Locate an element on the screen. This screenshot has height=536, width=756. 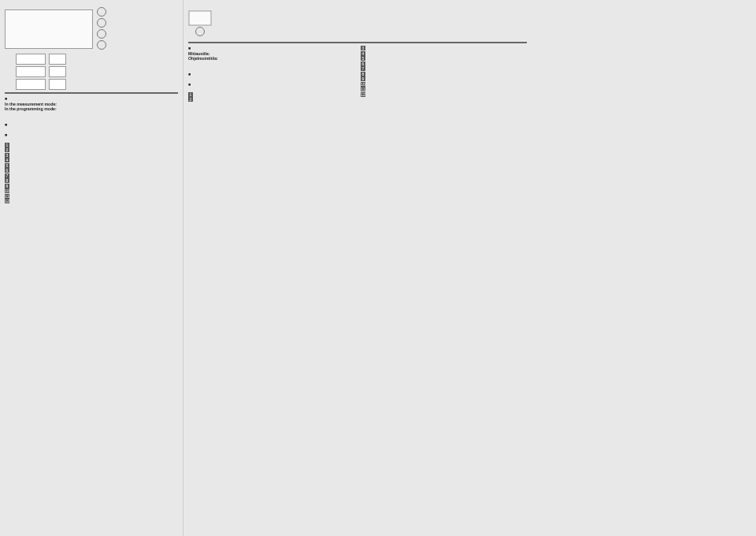
row-a-box is located at coordinates (31, 59).